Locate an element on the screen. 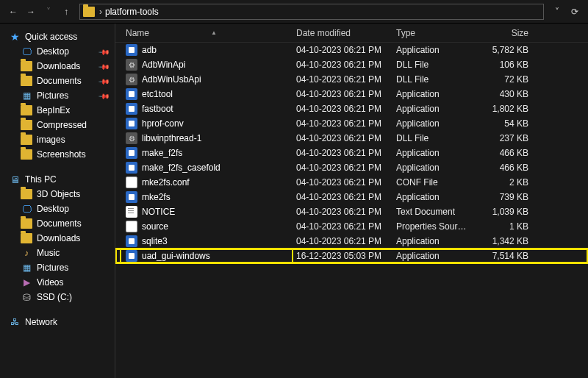 The height and width of the screenshot is (378, 588). file-name-cell: source is located at coordinates (207, 227).